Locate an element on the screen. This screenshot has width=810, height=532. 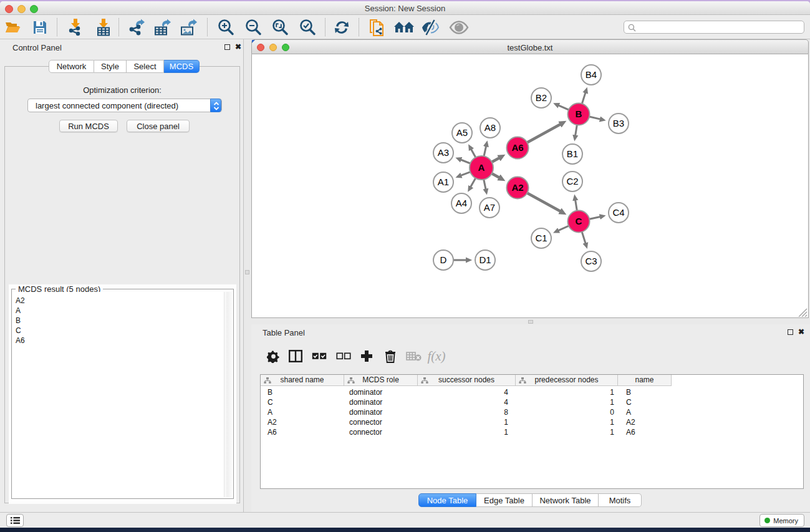
node-B: B is located at coordinates (579, 115).